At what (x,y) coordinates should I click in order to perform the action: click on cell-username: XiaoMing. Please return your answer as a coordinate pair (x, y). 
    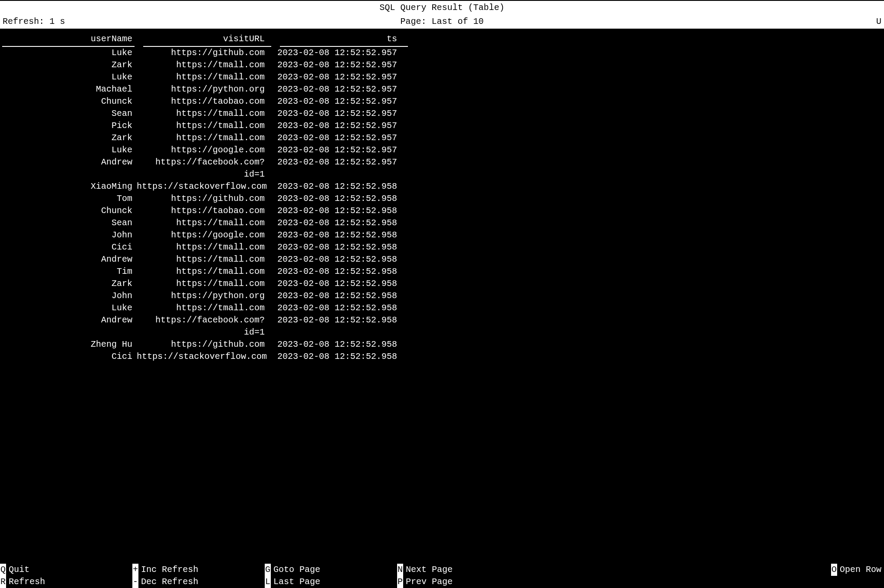
    Looking at the image, I should click on (69, 187).